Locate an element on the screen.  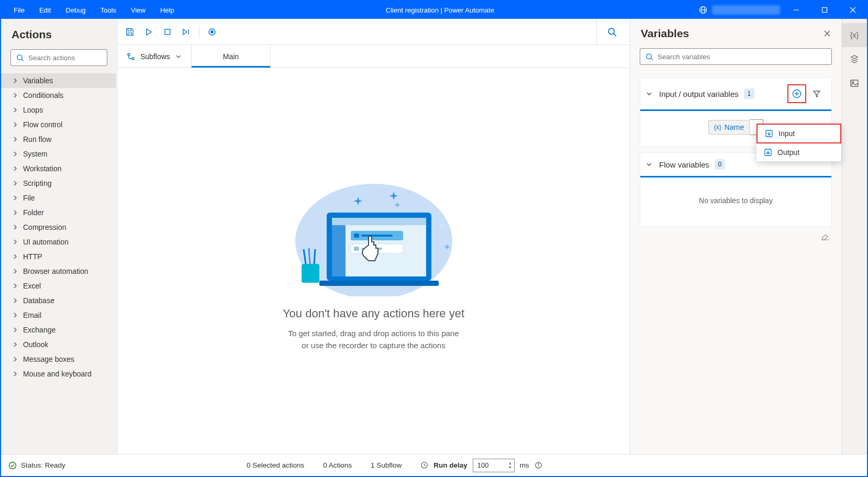
close-window-button is located at coordinates (853, 10).